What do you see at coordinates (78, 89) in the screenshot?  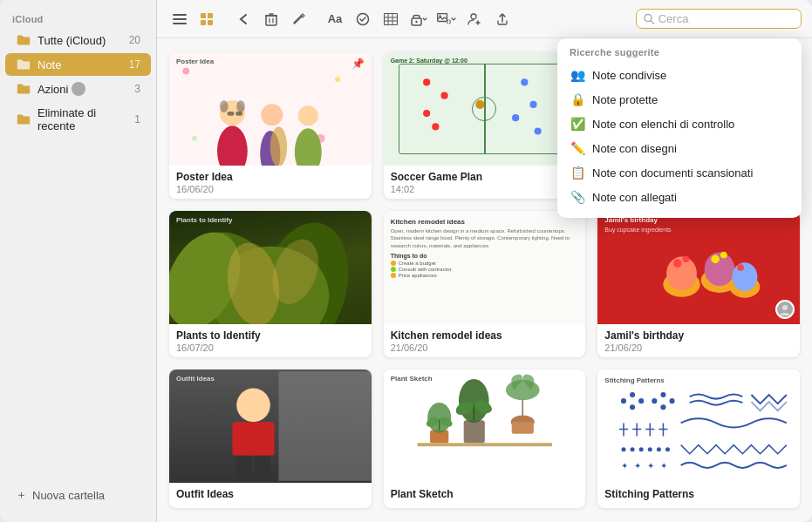 I see `sidebar-item-azioni: Azioni 3` at bounding box center [78, 89].